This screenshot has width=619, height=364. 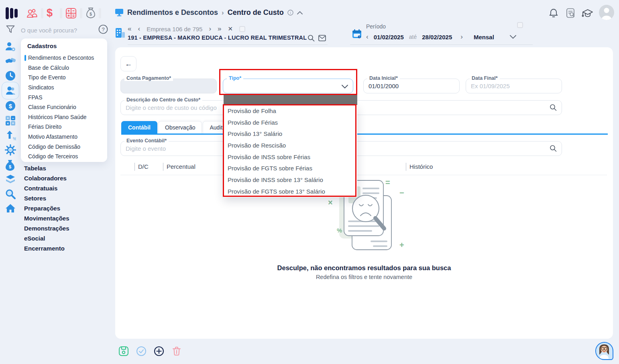 What do you see at coordinates (47, 238) in the screenshot?
I see `sidebar-section-item: eSocial` at bounding box center [47, 238].